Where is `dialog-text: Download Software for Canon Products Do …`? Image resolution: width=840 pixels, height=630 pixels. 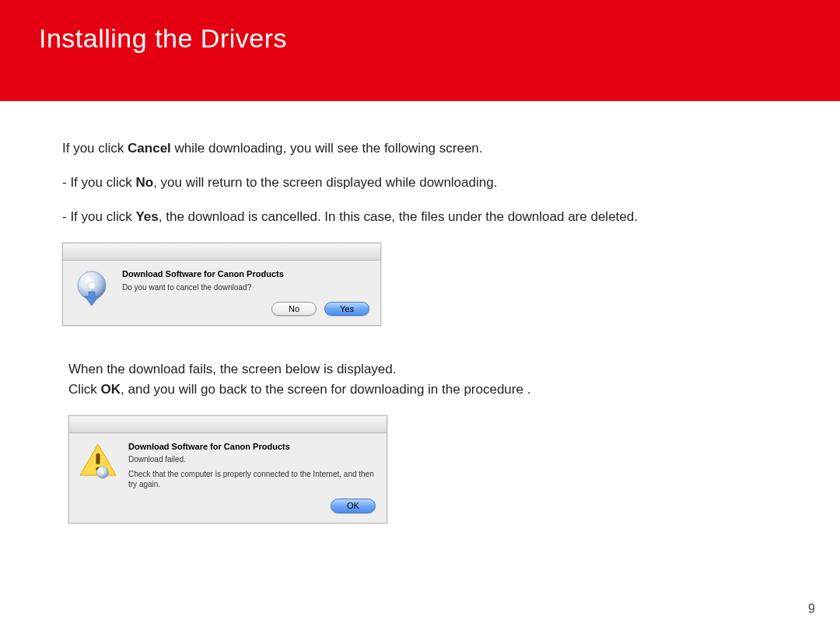 dialog-text: Download Software for Canon Products Do … is located at coordinates (246, 292).